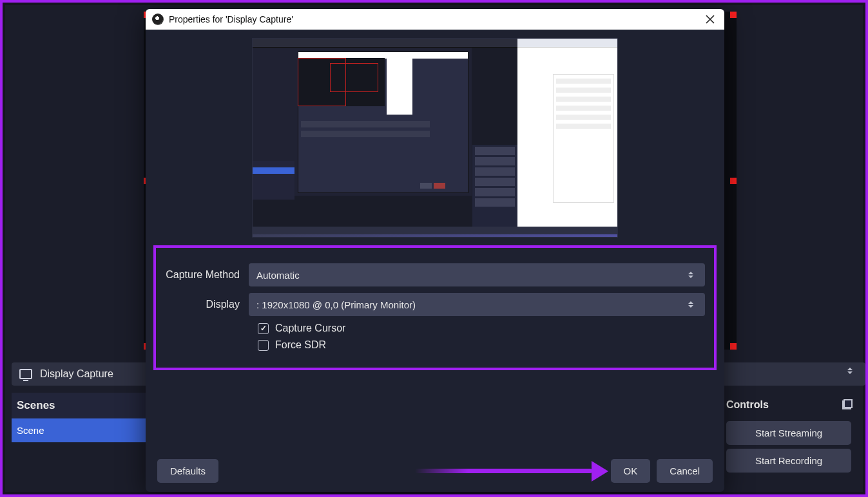 The image size is (868, 497). Describe the element at coordinates (263, 328) in the screenshot. I see `capture-cursor-checkbox` at that location.